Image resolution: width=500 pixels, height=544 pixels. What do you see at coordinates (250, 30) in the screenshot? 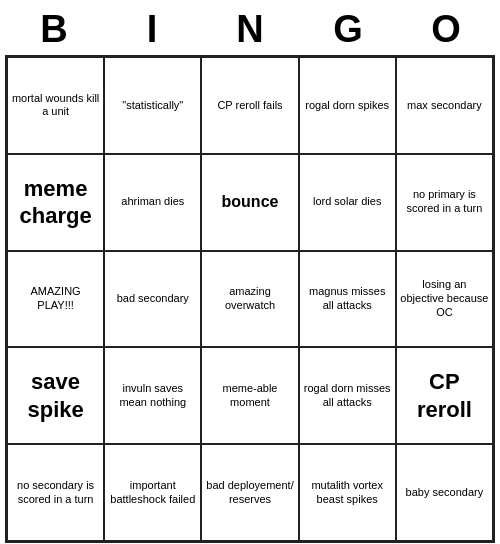
I see `letter-n: N` at bounding box center [250, 30].